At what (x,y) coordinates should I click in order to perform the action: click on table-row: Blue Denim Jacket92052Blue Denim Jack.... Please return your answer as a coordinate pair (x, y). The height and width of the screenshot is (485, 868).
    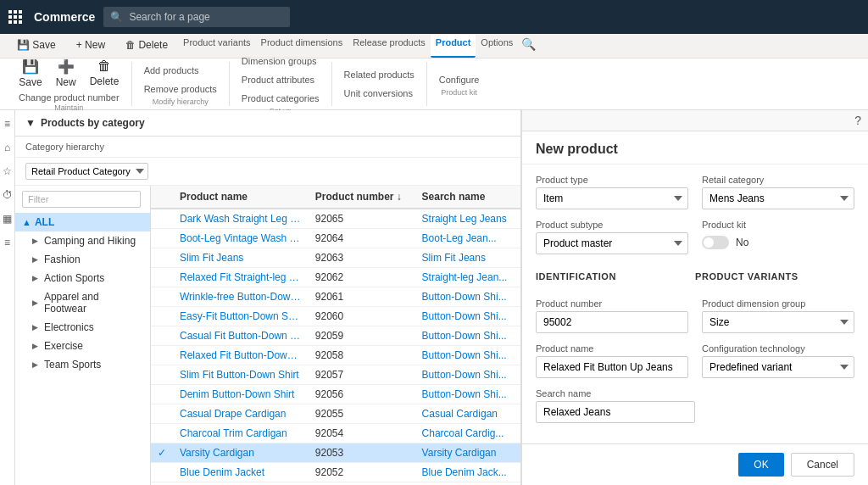
    Looking at the image, I should click on (336, 473).